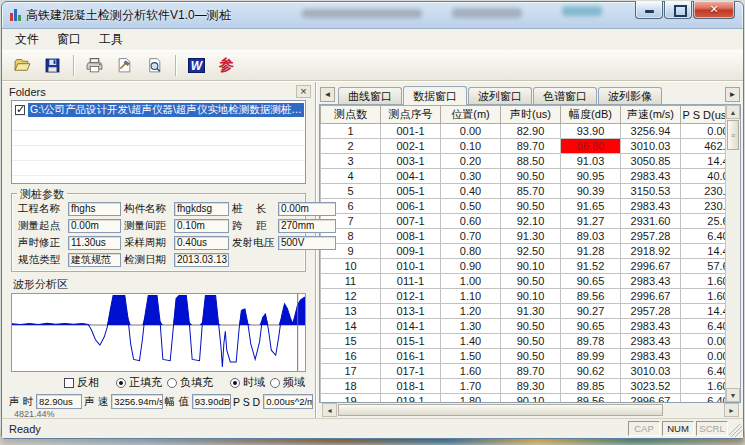 The image size is (745, 445). Describe the element at coordinates (530, 410) in the screenshot. I see `horizontal-scrollbar: ◄ ►` at that location.